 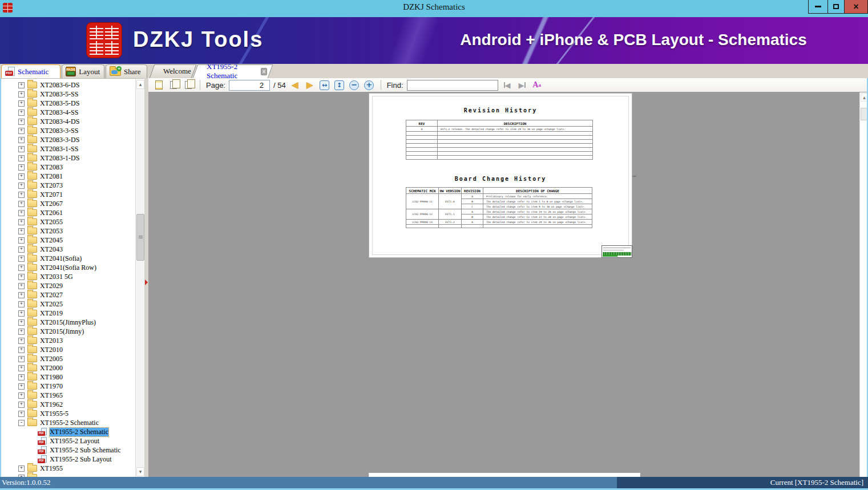 What do you see at coordinates (233, 71) in the screenshot?
I see `doc-tab-xt1955-2-schematic: XT1955-2 Schematic x` at bounding box center [233, 71].